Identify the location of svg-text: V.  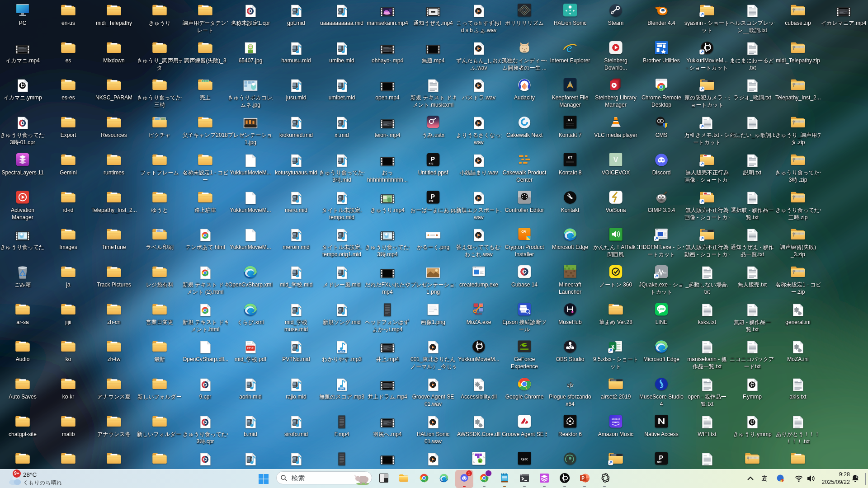
(616, 160).